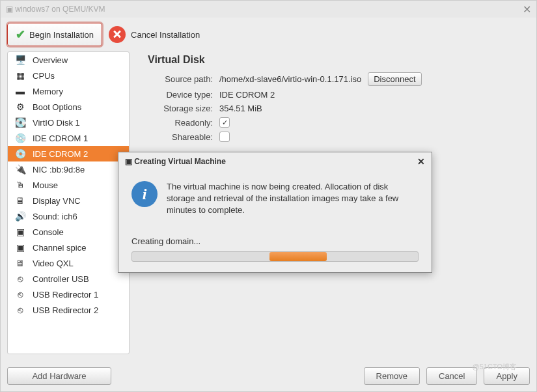 This screenshot has height=392, width=537. What do you see at coordinates (452, 376) in the screenshot?
I see `cancel-button: Cancel` at bounding box center [452, 376].